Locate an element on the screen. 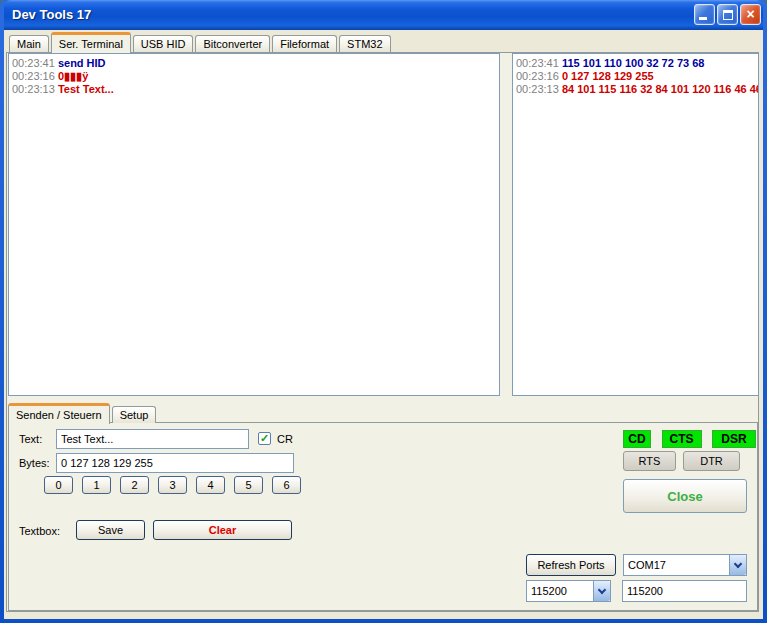 Image resolution: width=767 pixels, height=623 pixels. log-line: 00:23:41 send HID is located at coordinates (254, 64).